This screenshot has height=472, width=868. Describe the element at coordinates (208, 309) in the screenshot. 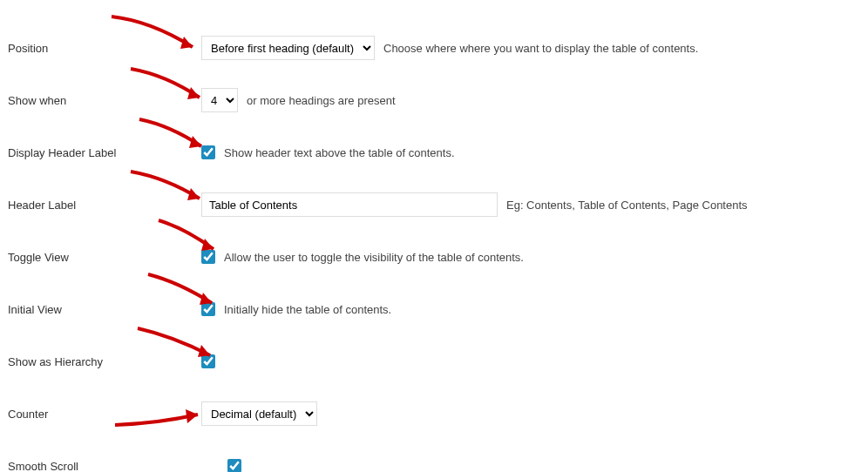

I see `initial-view-checkbox` at that location.